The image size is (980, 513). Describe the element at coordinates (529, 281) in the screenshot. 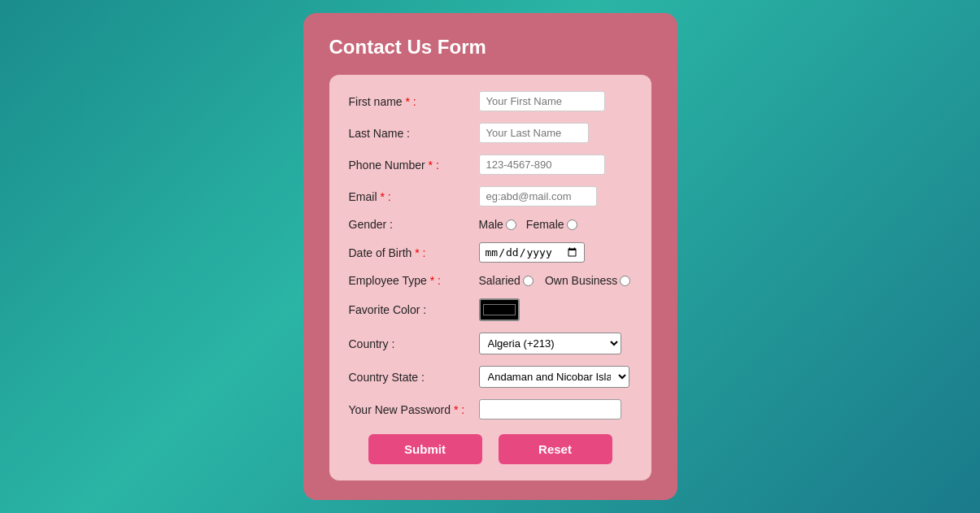

I see `salaried-radio` at that location.